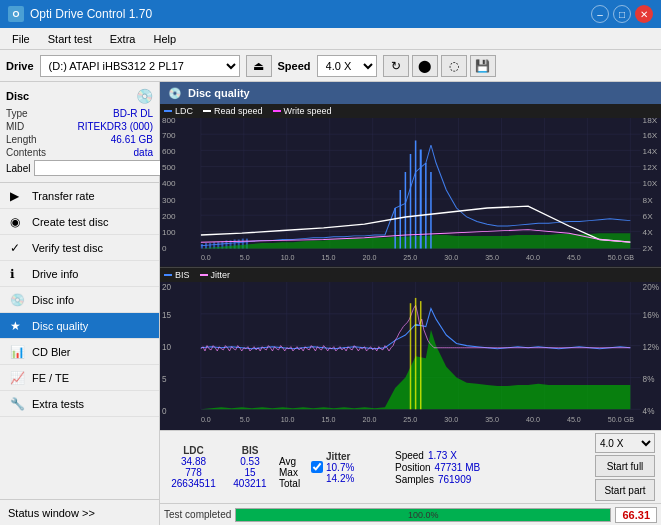 This screenshot has width=661, height=525. What do you see at coordinates (650, 184) in the screenshot?
I see `svg-text: 10X` at bounding box center [650, 184].